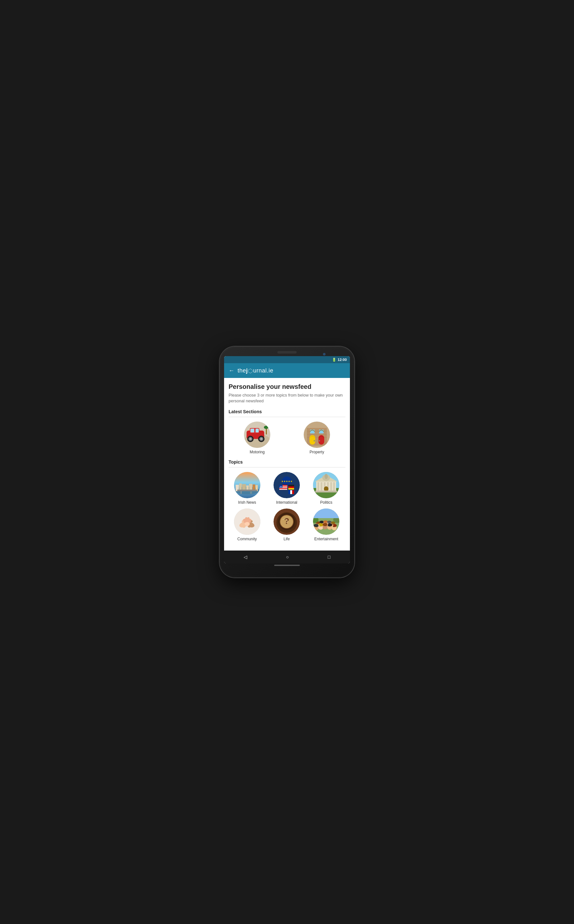 This screenshot has width=574, height=924. Describe the element at coordinates (287, 352) in the screenshot. I see `phone-speaker` at that location.